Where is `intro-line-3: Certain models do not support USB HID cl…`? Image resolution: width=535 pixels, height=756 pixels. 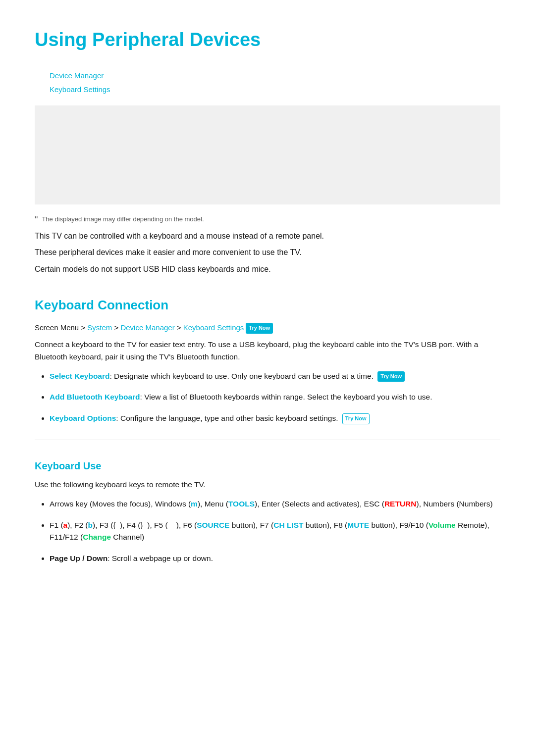
intro-line-3: Certain models do not support USB HID cl… is located at coordinates (268, 269).